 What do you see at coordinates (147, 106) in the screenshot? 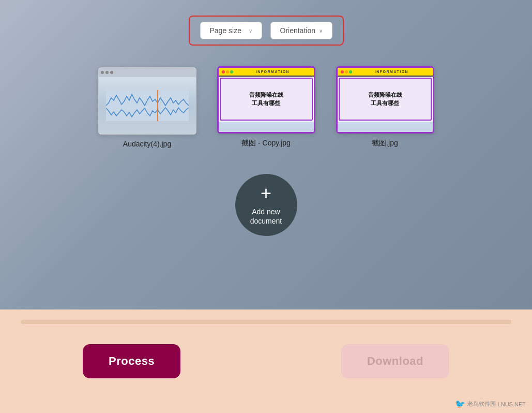
I see `audacity-body` at bounding box center [147, 106].